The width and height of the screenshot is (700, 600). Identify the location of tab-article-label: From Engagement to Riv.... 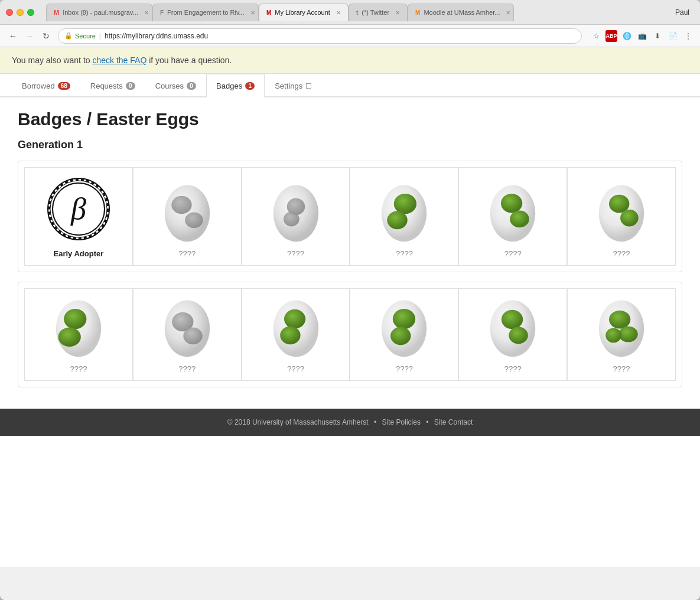
(206, 12).